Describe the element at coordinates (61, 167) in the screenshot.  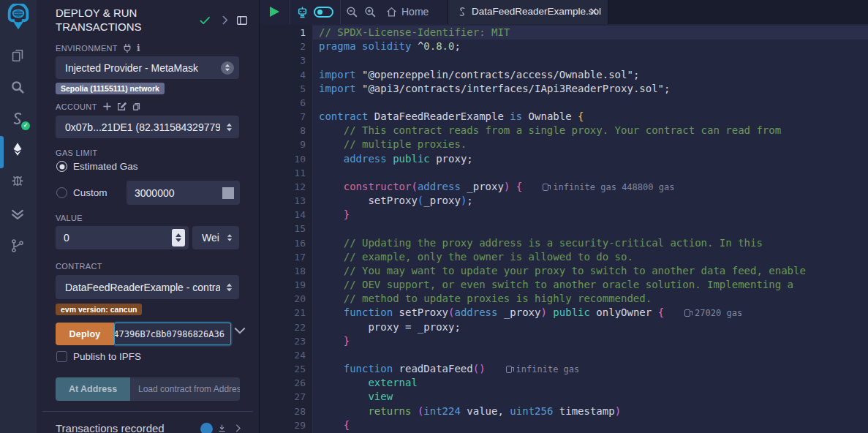
I see `estimated-gas-radio` at that location.